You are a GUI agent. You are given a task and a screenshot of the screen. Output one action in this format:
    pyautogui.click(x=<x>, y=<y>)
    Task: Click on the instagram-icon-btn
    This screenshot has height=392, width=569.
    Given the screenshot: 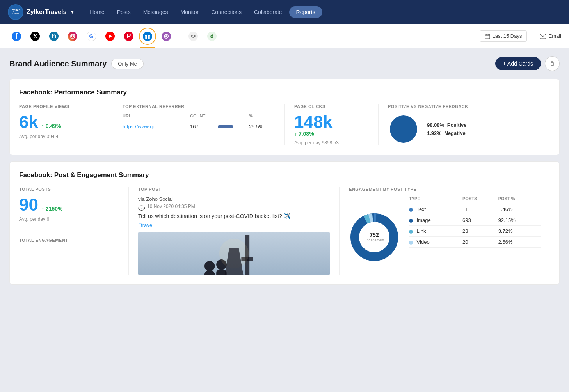 What is the action you would take?
    pyautogui.click(x=73, y=36)
    